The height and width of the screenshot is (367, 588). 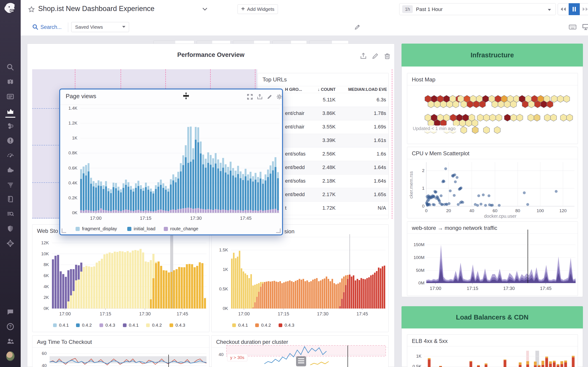 I want to click on group-header: Load Balancers & CDN, so click(x=492, y=317).